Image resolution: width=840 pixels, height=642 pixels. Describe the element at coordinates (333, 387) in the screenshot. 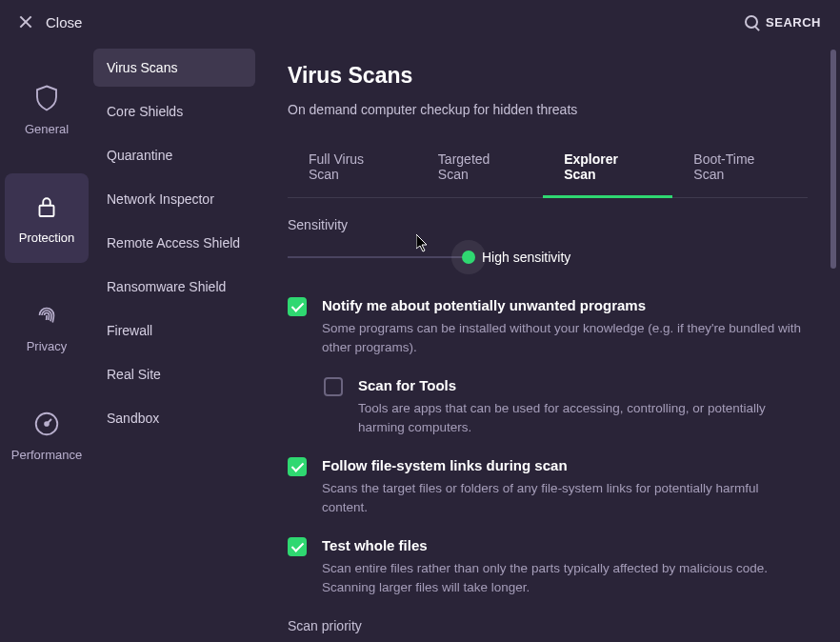

I see `checkbox-scan-tools` at that location.